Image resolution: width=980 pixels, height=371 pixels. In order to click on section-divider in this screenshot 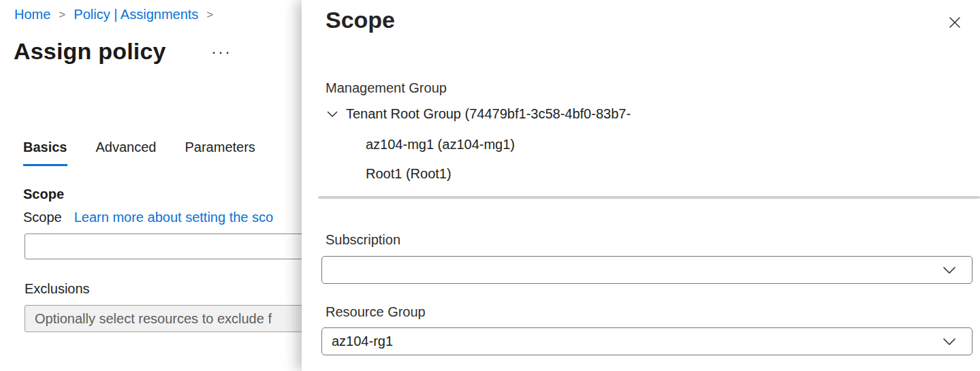, I will do `click(649, 197)`.